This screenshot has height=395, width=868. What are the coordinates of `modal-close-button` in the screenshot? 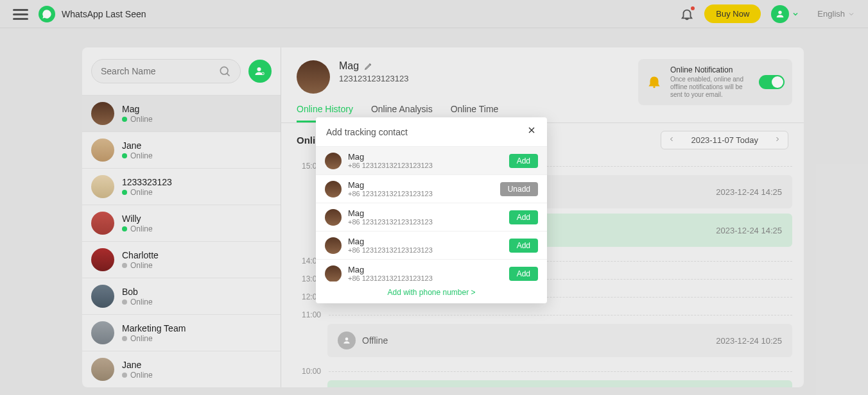 It's located at (532, 132).